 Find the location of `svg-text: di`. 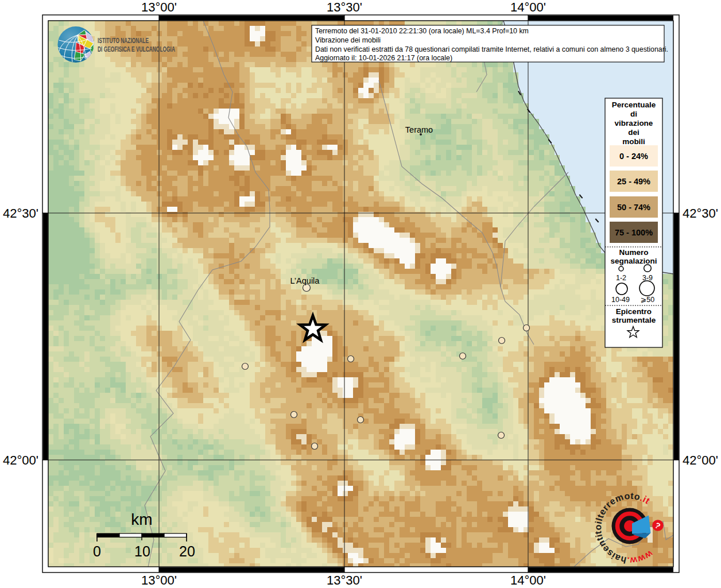

svg-text: di is located at coordinates (634, 114).